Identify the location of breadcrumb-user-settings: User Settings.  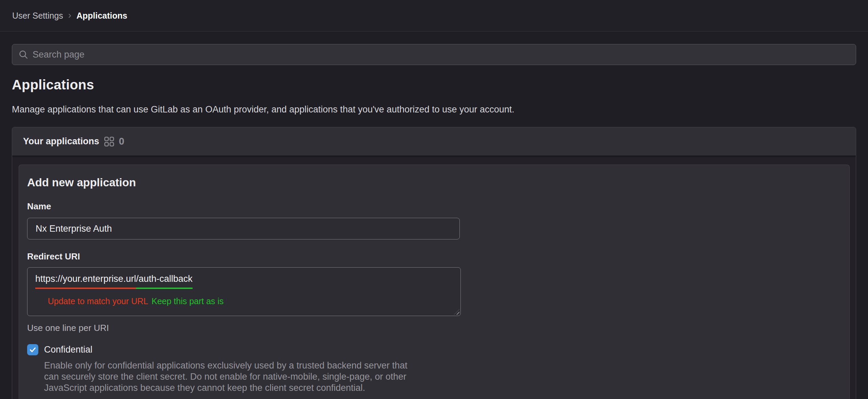
(38, 16).